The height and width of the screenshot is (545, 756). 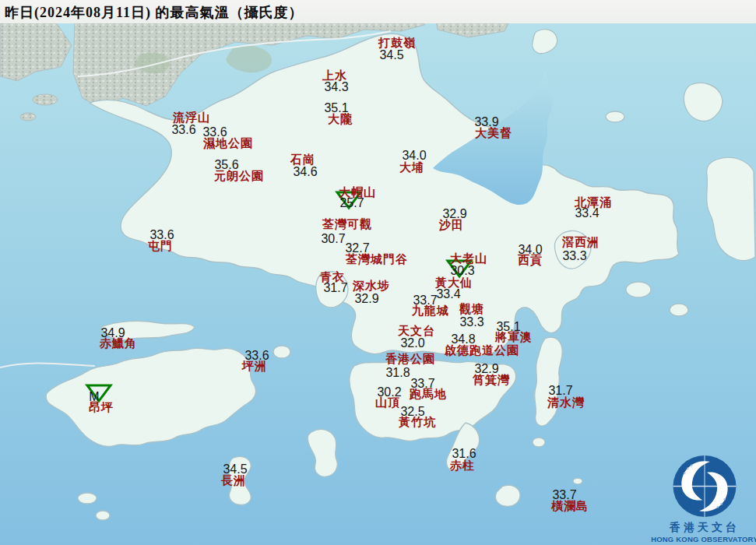 I want to click on station-name-label: 荃灣城門谷, so click(x=377, y=260).